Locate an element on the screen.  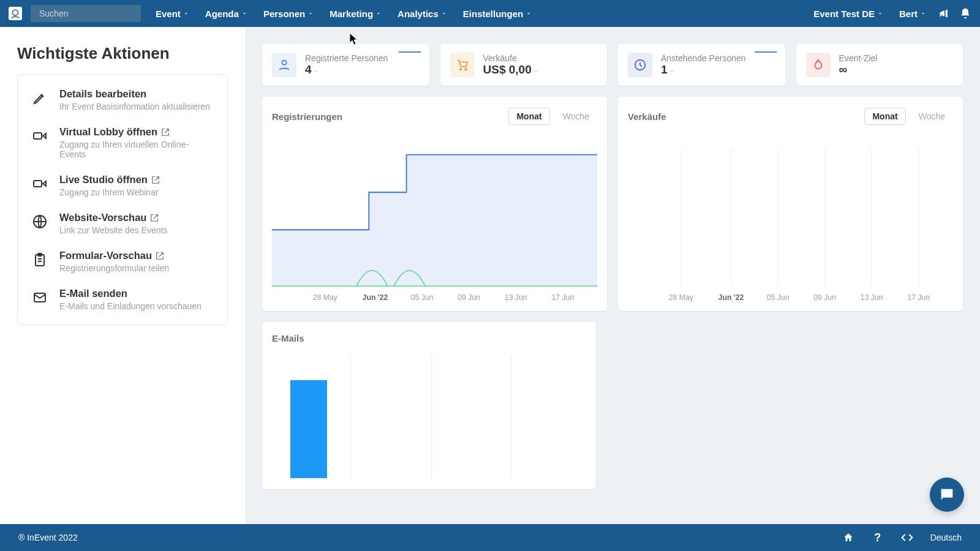
svg-text: 17 Jun is located at coordinates (562, 298).